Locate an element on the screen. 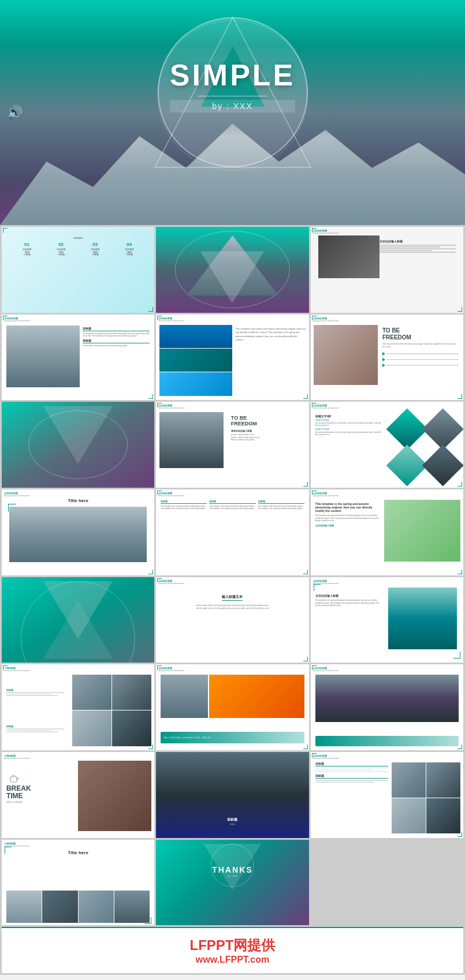 Image resolution: width=465 pixels, height=980 pixels. slide-header-21: 点击此处标题 Spring and autumn advertisement is located at coordinates (387, 757).